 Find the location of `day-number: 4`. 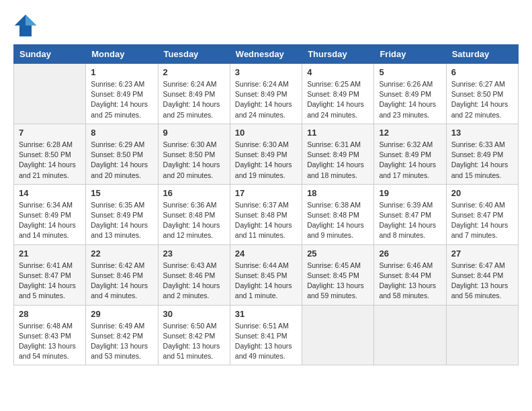

day-number: 4 is located at coordinates (338, 73).